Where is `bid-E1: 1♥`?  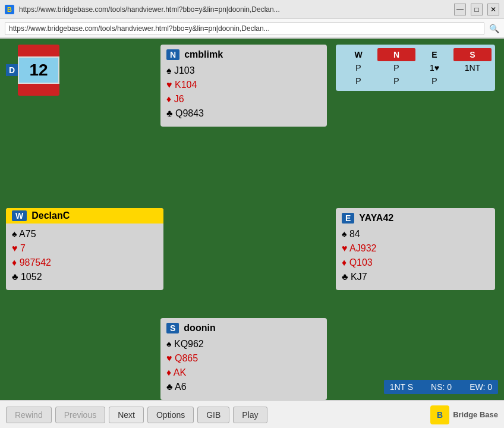
bid-E1: 1♥ is located at coordinates (434, 68).